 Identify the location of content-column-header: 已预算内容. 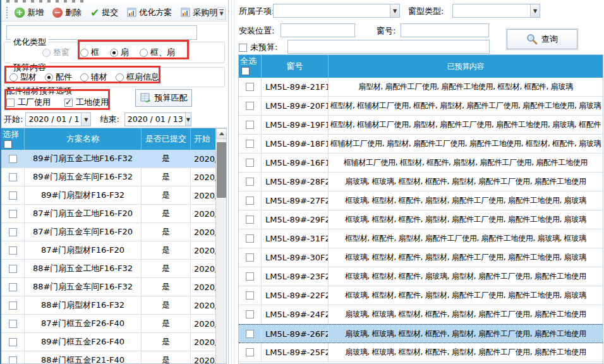
(466, 66).